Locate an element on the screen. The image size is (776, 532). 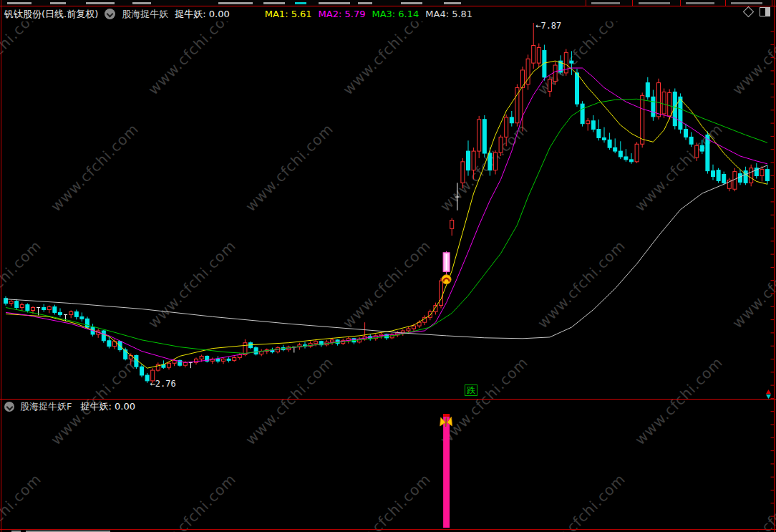
sub-chart-header: 股海捉牛妖F 捉牛妖: 0.00 is located at coordinates (388, 407).